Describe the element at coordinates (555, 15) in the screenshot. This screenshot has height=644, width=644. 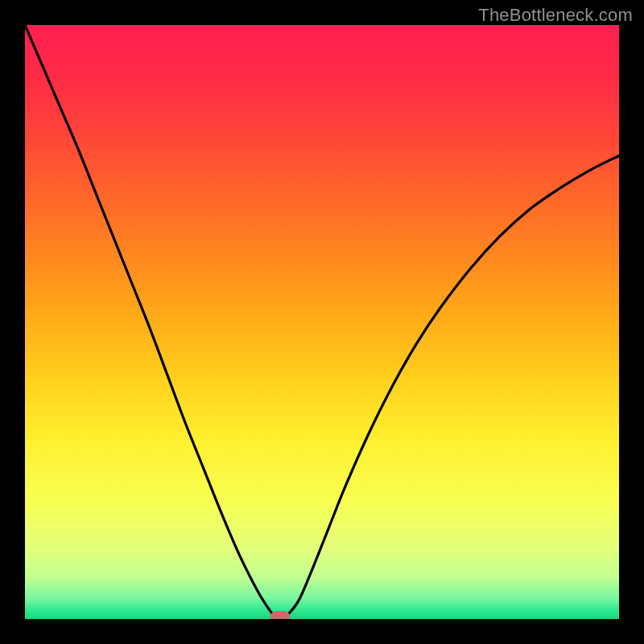
I see `watermark-text: TheBottleneck.com` at that location.